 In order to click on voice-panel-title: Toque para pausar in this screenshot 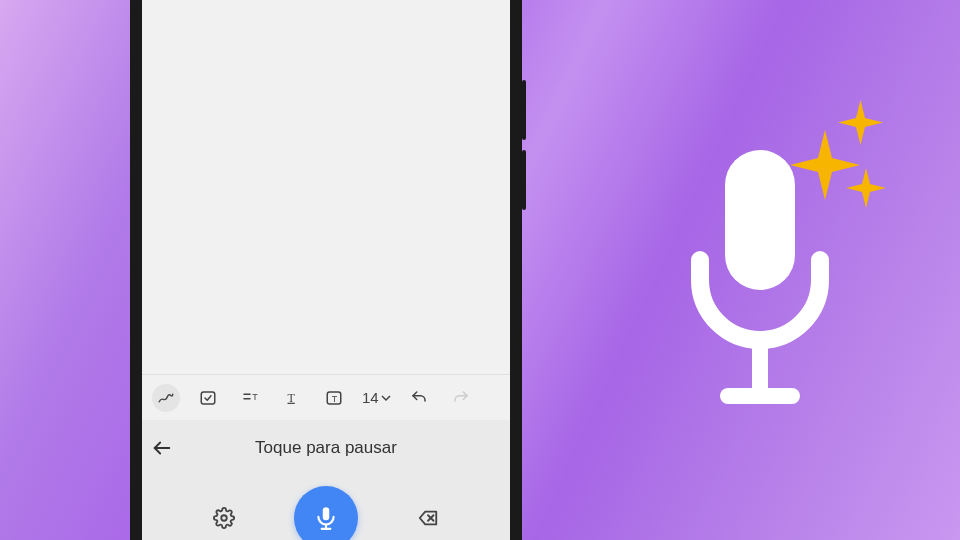, I will do `click(326, 448)`.